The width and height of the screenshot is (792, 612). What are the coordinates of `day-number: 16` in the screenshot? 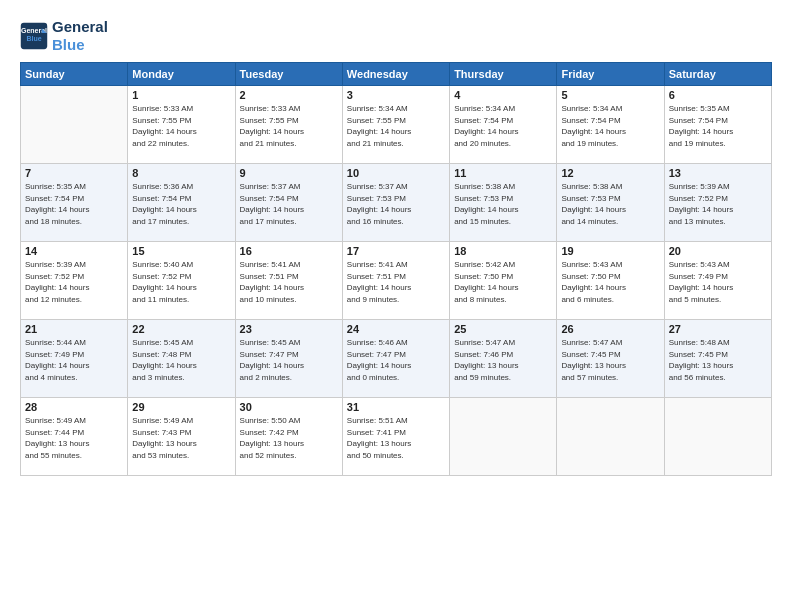 It's located at (289, 251).